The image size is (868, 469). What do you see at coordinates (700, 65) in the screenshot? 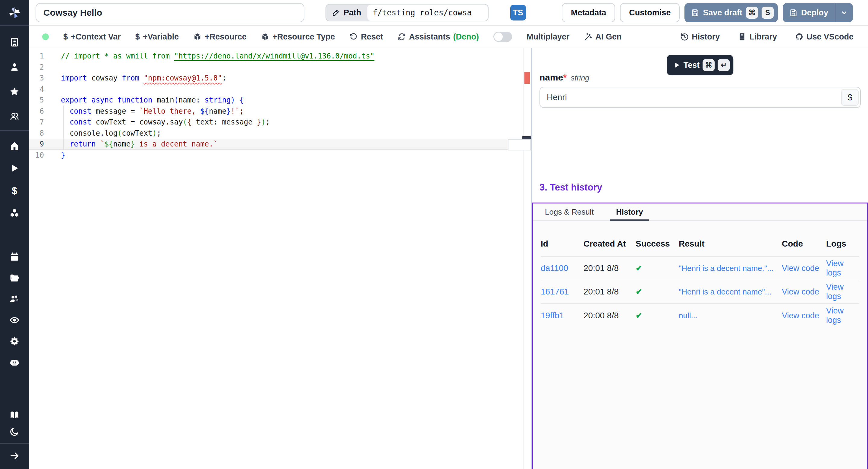
I see `test-button: Test ⌘ ↵` at bounding box center [700, 65].